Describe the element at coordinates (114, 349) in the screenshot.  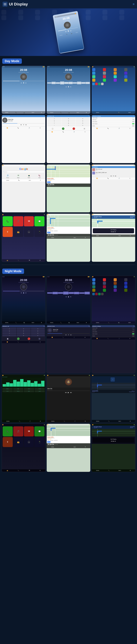
I see `night-bt-settings-sim: Bluetooth_Settings ✕ Device name CarBT D…` at that location.